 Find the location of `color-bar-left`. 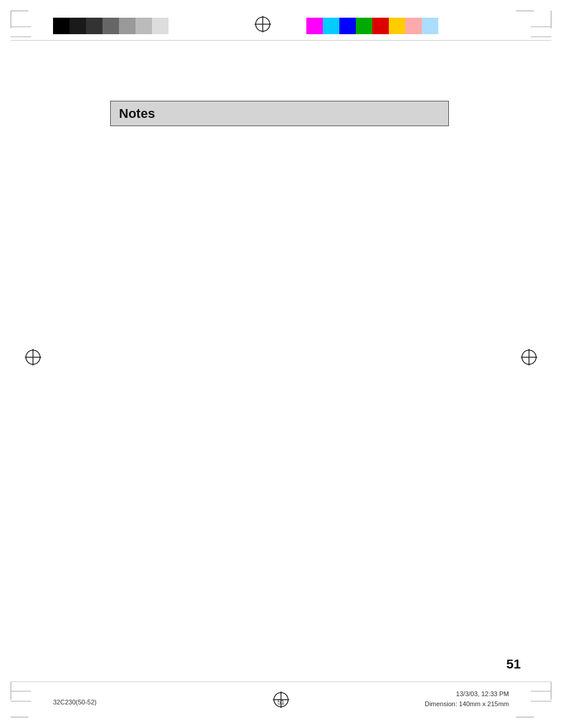

color-bar-left is located at coordinates (119, 26).